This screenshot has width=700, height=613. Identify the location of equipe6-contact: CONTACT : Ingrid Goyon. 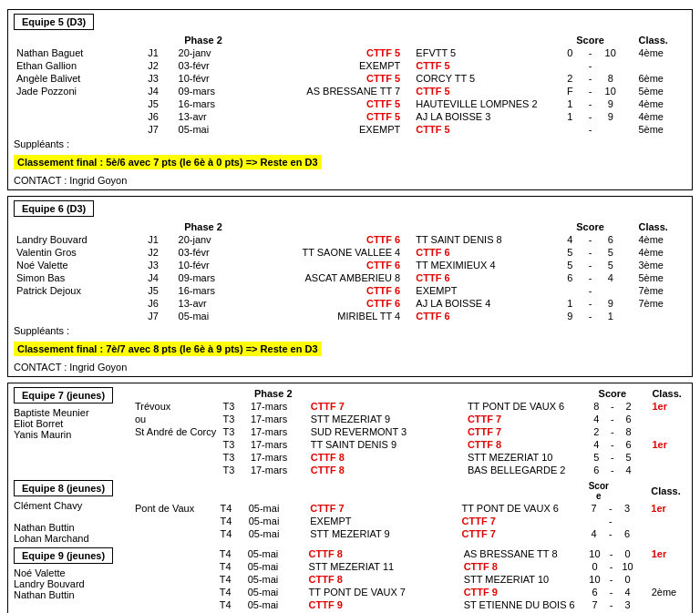
(350, 367).